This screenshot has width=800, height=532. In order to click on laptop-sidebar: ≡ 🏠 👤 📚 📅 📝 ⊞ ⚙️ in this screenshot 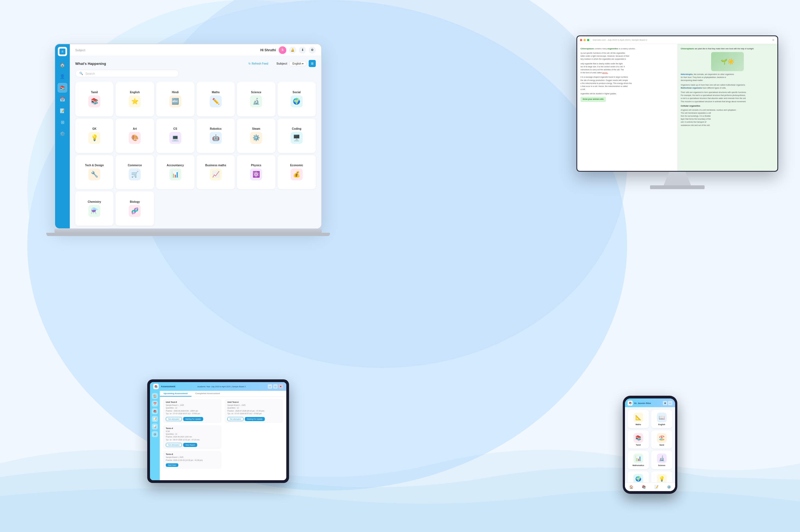, I will do `click(62, 136)`.